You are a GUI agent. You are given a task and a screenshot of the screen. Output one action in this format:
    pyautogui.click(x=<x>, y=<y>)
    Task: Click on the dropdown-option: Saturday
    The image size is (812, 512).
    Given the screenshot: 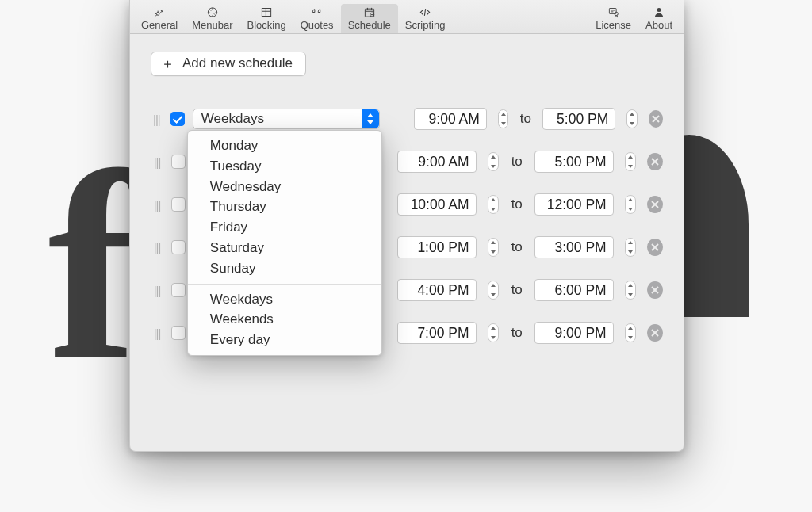 What is the action you would take?
    pyautogui.click(x=285, y=248)
    